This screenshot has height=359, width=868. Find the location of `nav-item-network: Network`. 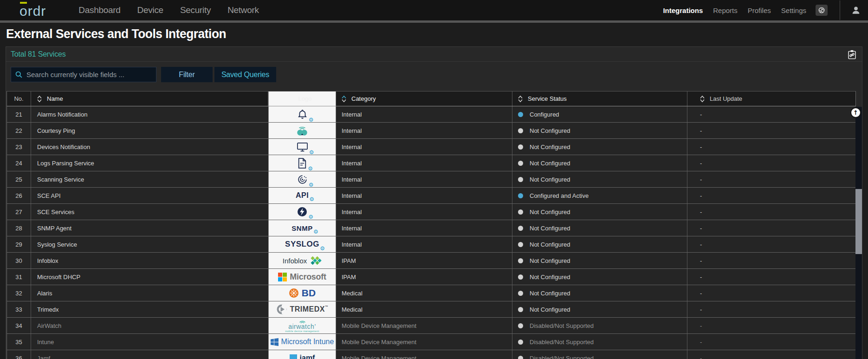

nav-item-network: Network is located at coordinates (243, 10).